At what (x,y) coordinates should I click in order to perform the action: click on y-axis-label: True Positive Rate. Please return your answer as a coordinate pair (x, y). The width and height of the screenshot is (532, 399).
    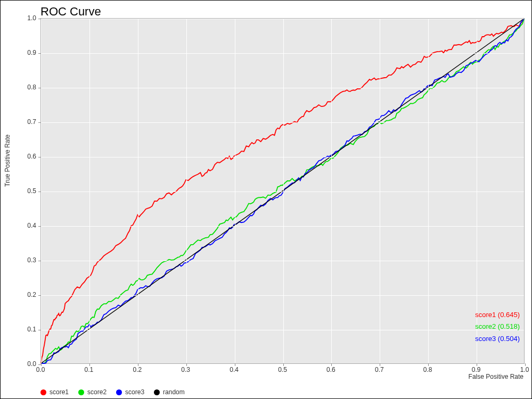
    Looking at the image, I should click on (7, 161).